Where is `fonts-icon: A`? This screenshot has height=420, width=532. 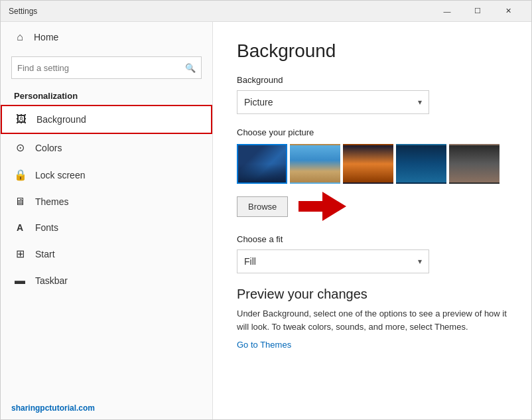 fonts-icon: A is located at coordinates (20, 228).